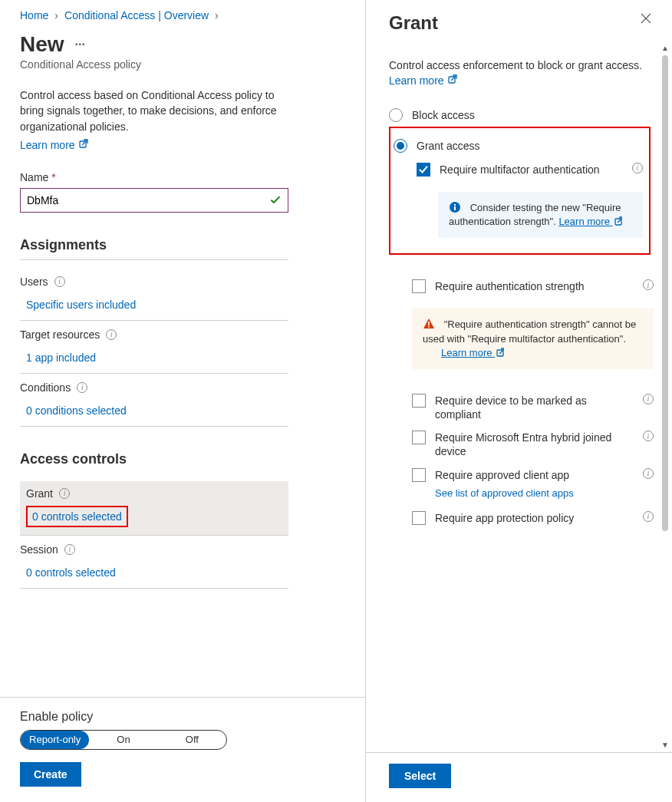 This screenshot has width=672, height=802. I want to click on select-button: Select, so click(420, 776).